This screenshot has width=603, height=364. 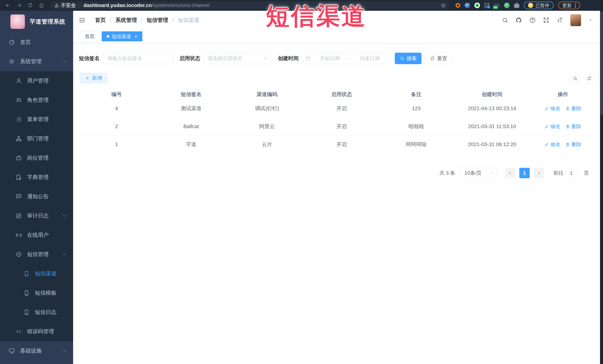 What do you see at coordinates (524, 173) in the screenshot?
I see `page-number-current: 1` at bounding box center [524, 173].